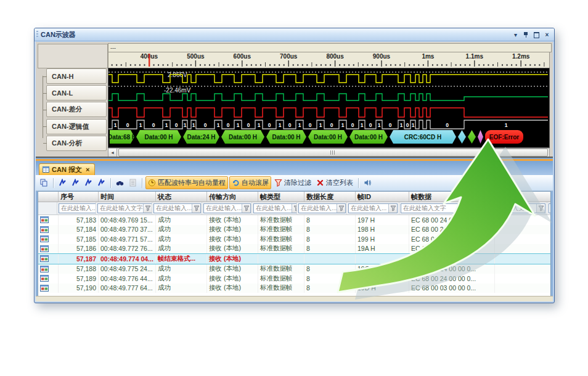  Describe the element at coordinates (295, 239) in the screenshot. I see `table-row-57185: 57,18500:48:49.771 57...成功接收 (本地)标准数据帧81…` at that location.